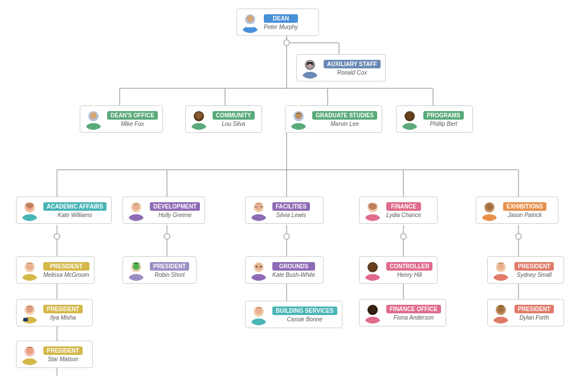 The height and width of the screenshot is (376, 588). What do you see at coordinates (534, 318) in the screenshot?
I see `node-pres6-name: Dylan Forth` at bounding box center [534, 318].